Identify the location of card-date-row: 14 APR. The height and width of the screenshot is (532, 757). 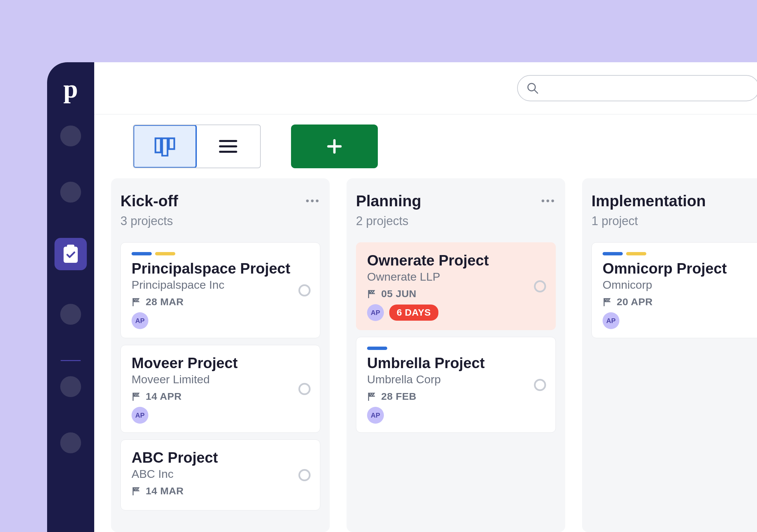
(220, 396).